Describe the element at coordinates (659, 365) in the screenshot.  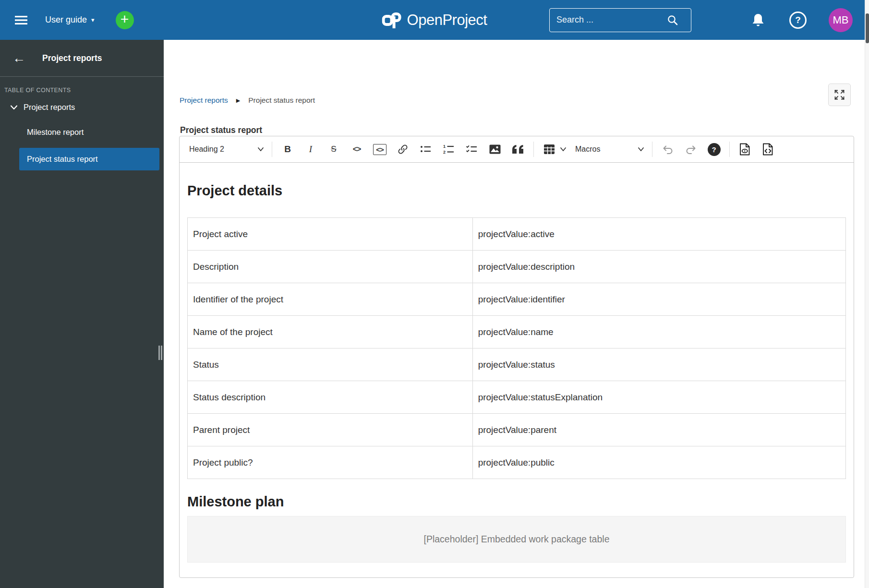
I see `detail-value-cell: projectValue:status` at that location.